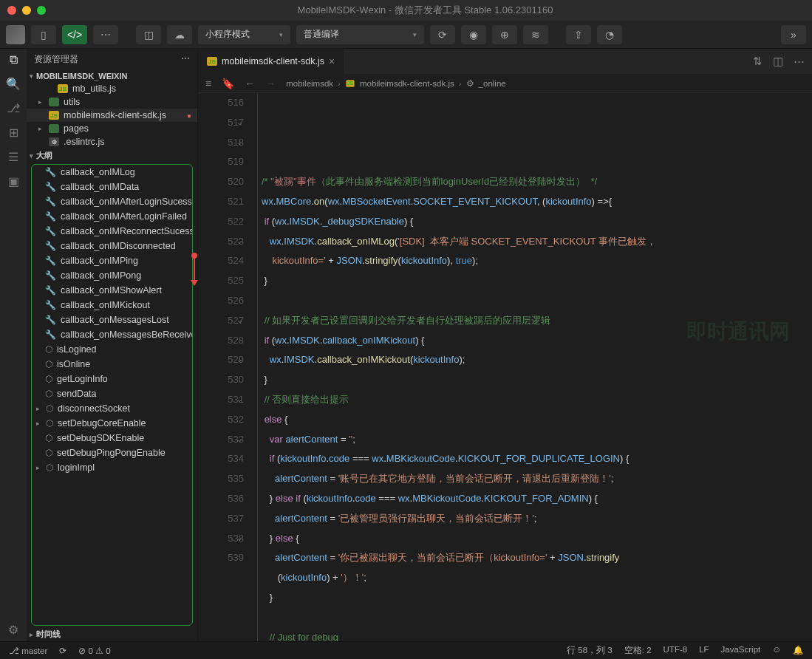 Image resolution: width=812 pixels, height=659 pixels. Describe the element at coordinates (675, 650) in the screenshot. I see `encoding: UTF-8` at that location.